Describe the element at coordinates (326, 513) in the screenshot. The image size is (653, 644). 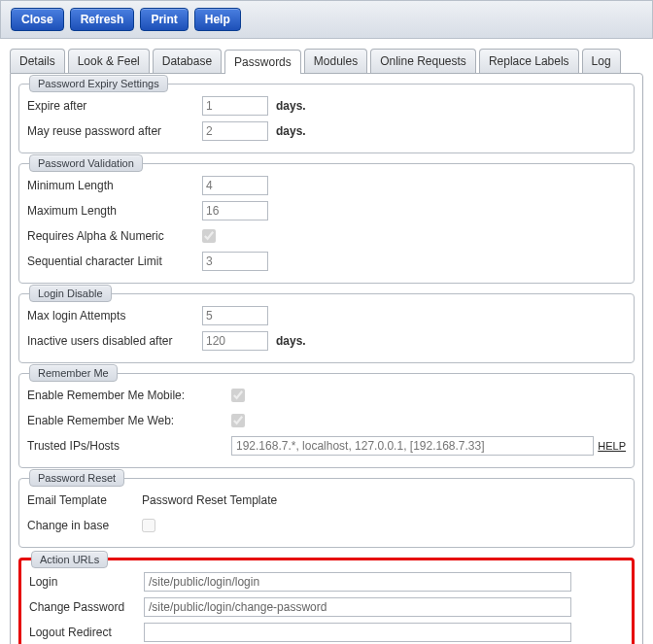
I see `fieldset-password-reset: Password Reset Email Template Password R…` at that location.